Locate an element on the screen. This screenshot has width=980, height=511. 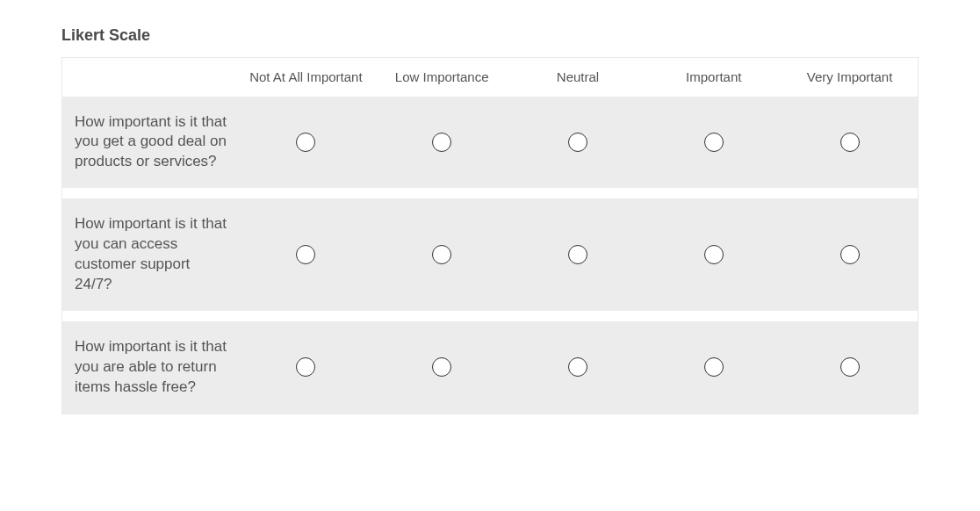
column-header: Neutral is located at coordinates (578, 77).